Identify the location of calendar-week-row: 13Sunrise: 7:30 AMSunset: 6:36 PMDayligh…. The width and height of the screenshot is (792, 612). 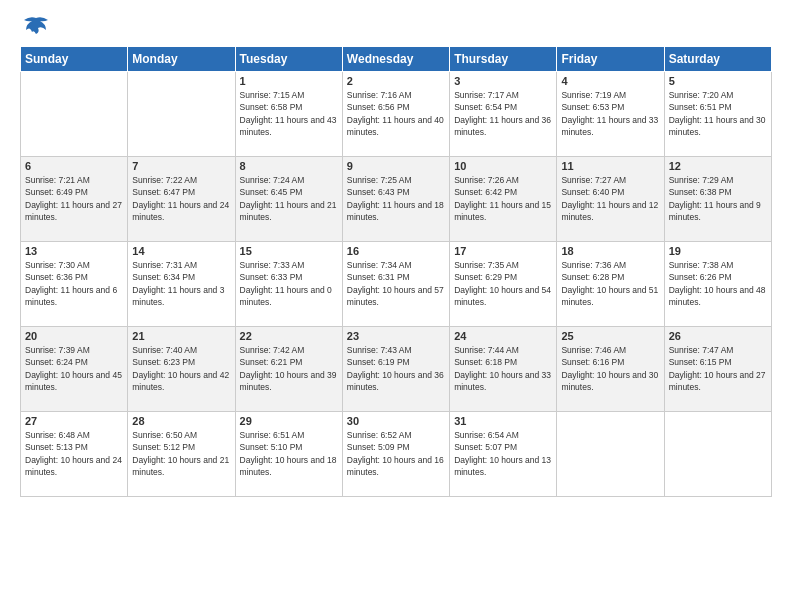
(396, 284).